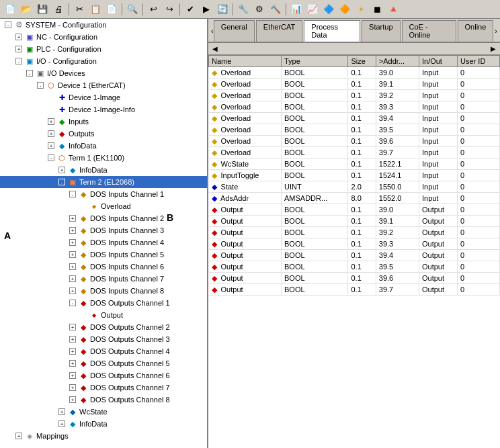 The height and width of the screenshot is (448, 500). What do you see at coordinates (73, 388) in the screenshot?
I see `expand-dos-out-ch7: +` at bounding box center [73, 388].